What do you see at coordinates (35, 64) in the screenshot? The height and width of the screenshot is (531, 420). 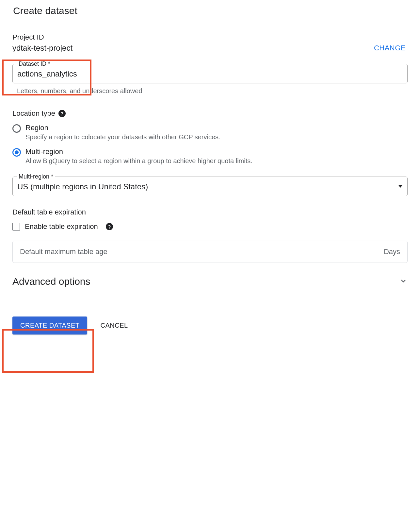 I see `dataset-id-legend: Dataset ID *` at bounding box center [35, 64].